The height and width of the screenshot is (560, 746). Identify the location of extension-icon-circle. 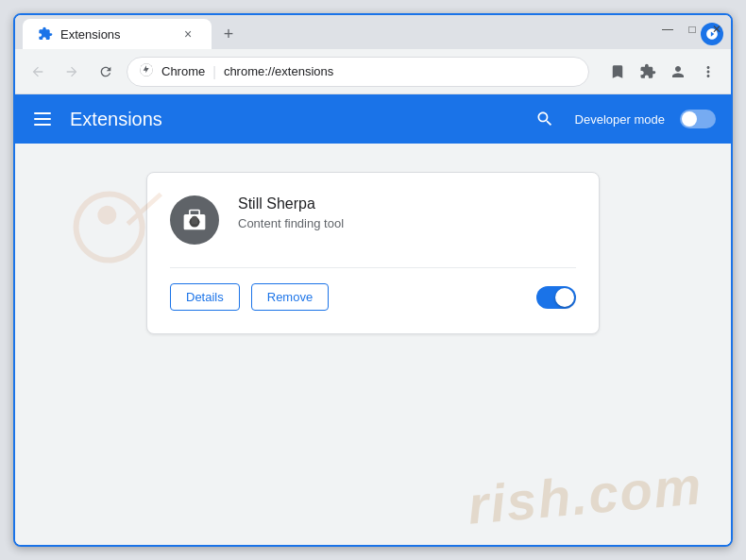
(195, 220).